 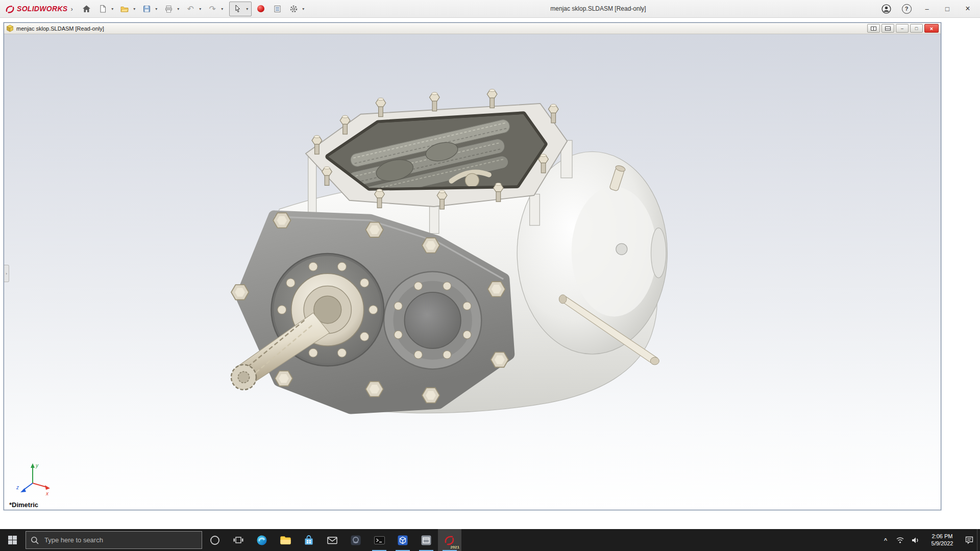 I want to click on taskbar-task-view-button, so click(x=238, y=540).